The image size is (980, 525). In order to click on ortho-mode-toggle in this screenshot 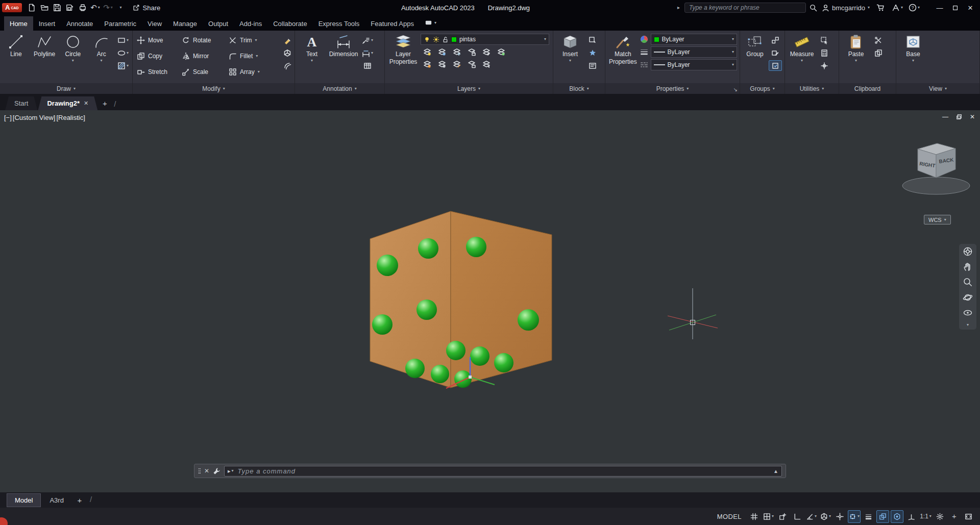, I will do `click(797, 516)`.